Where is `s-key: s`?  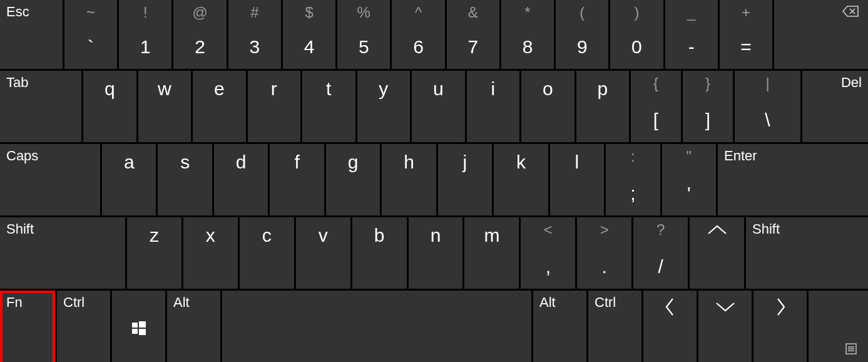
s-key: s is located at coordinates (185, 180).